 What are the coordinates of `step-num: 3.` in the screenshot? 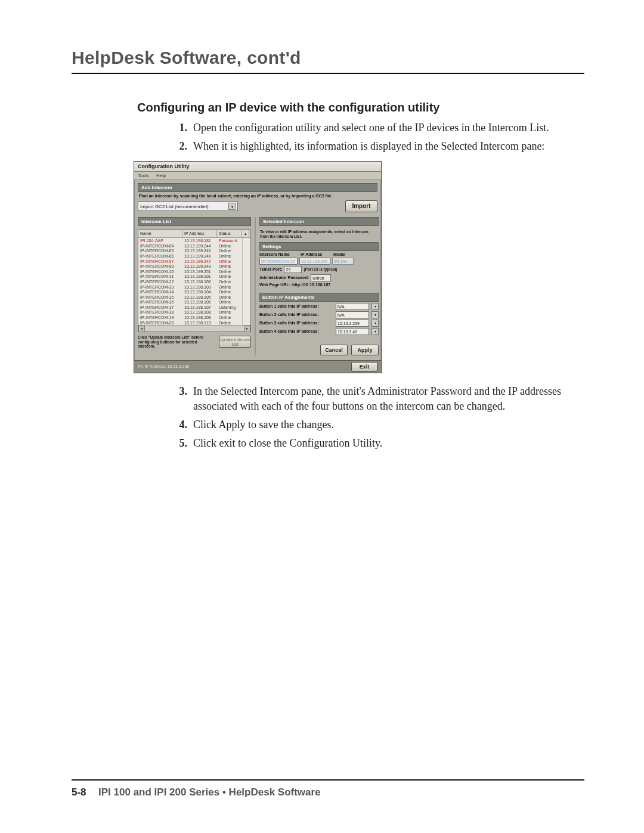 It's located at (180, 399).